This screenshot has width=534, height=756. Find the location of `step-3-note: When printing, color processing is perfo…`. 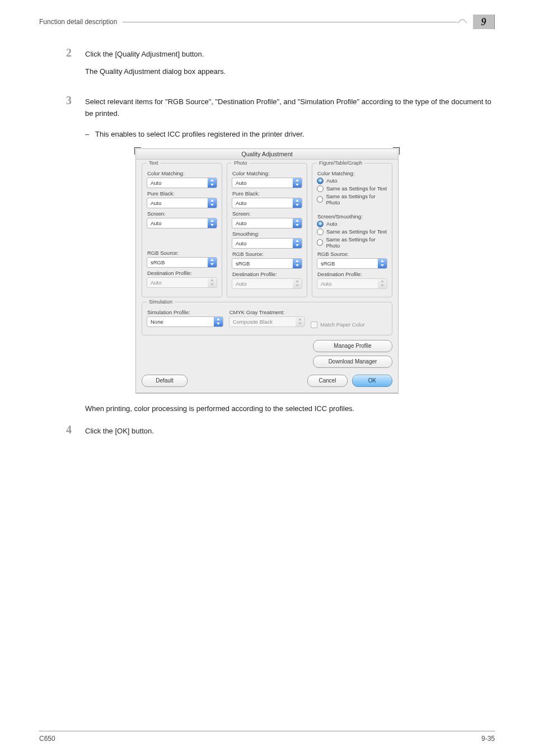

step-3-note: When printing, color processing is perfo… is located at coordinates (290, 409).